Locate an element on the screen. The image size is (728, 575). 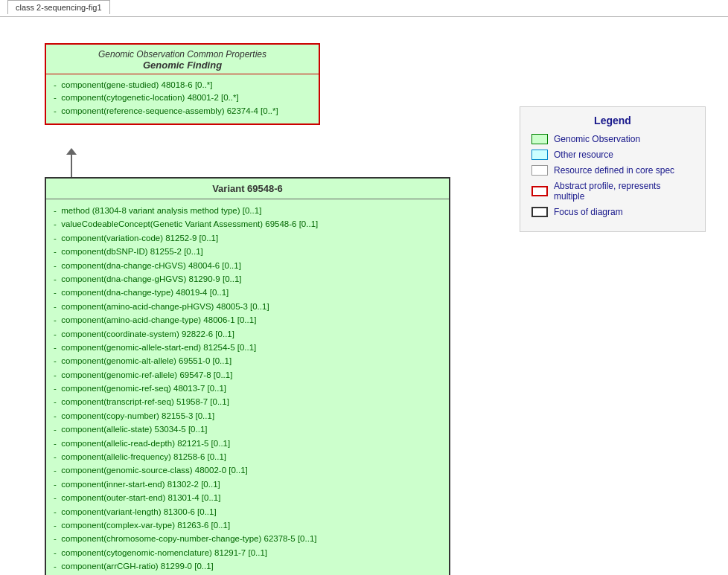
list-item: - component(copy-number) 82155-3 [0..1] is located at coordinates (247, 416).